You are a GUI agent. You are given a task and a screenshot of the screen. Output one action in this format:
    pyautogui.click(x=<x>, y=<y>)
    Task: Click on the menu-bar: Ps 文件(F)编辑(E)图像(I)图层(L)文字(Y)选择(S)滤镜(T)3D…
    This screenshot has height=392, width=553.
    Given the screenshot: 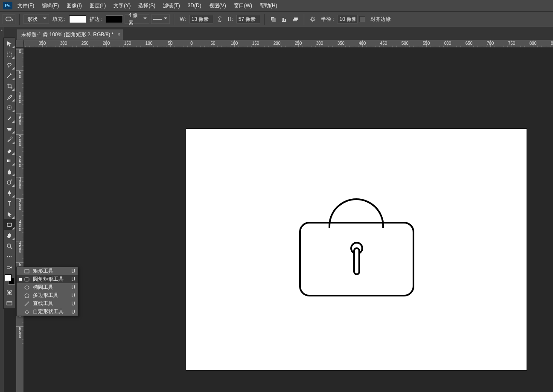 What is the action you would take?
    pyautogui.click(x=276, y=6)
    